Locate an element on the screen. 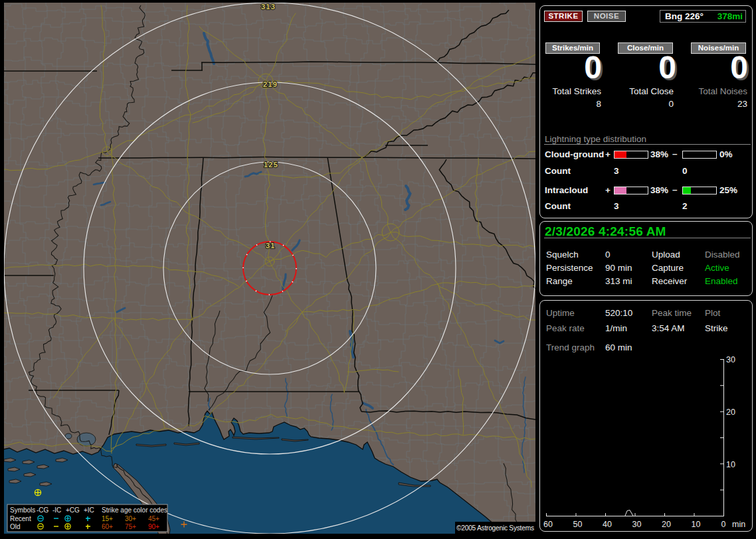  svg-text: Strike age color codes is located at coordinates (134, 510).